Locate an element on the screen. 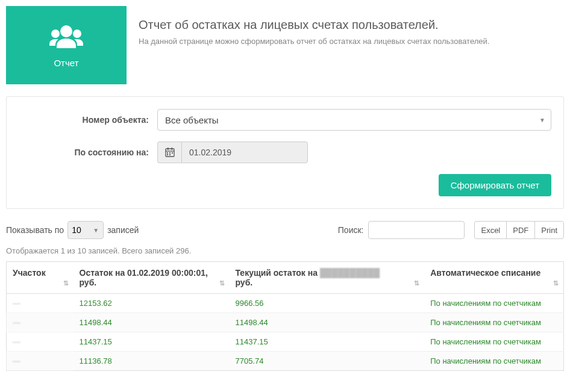 This screenshot has height=392, width=570. cell-balance-now: 11437.15 is located at coordinates (327, 342).